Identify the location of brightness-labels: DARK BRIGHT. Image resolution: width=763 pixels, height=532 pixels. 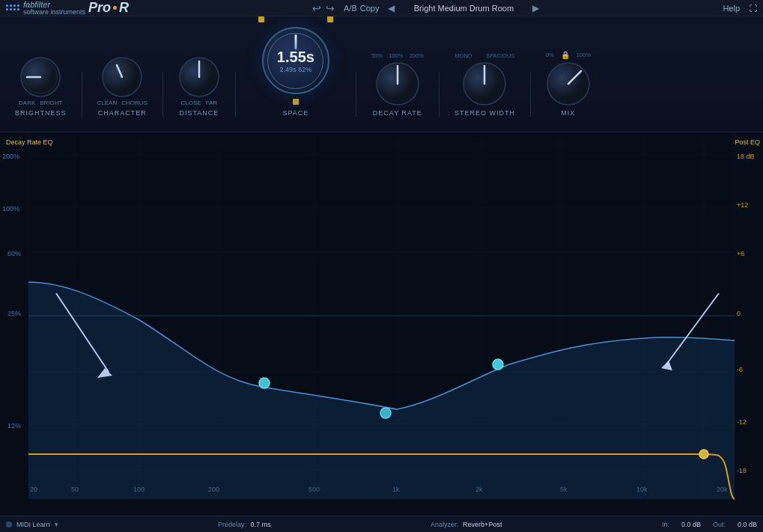
(40, 103).